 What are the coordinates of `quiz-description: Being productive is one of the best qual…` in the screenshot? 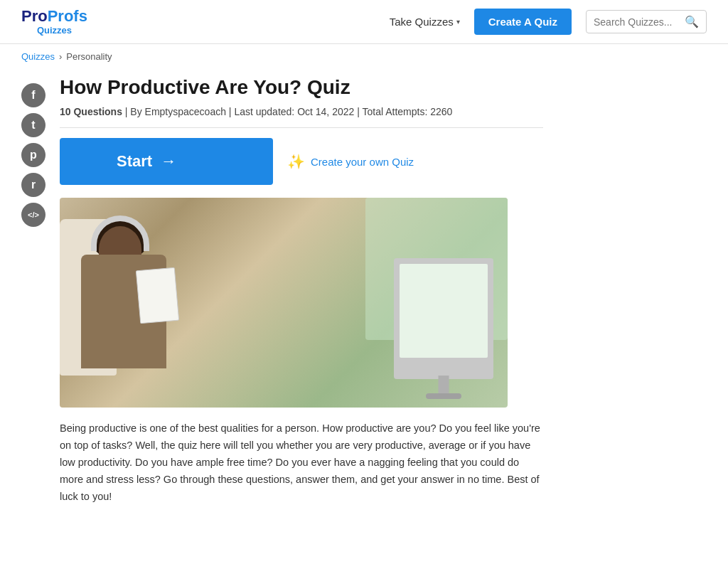 It's located at (301, 463).